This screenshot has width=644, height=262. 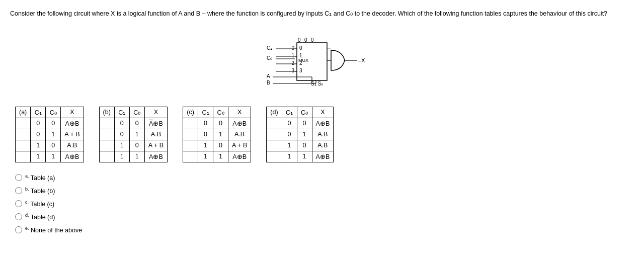 What do you see at coordinates (53, 230) in the screenshot?
I see `option-e-label: e. None of the above` at bounding box center [53, 230].